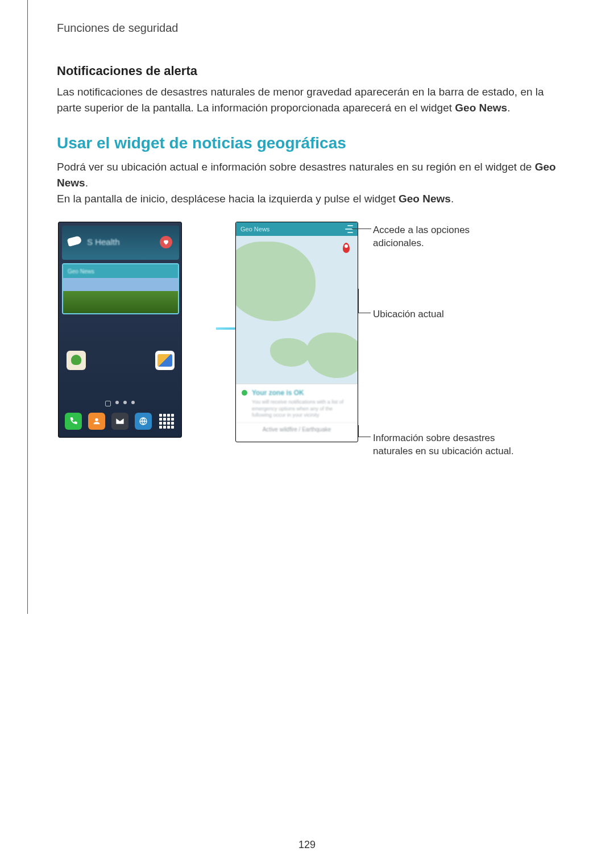 The height and width of the screenshot is (868, 614). What do you see at coordinates (121, 243) in the screenshot?
I see `shealth-widget: S Health` at bounding box center [121, 243].